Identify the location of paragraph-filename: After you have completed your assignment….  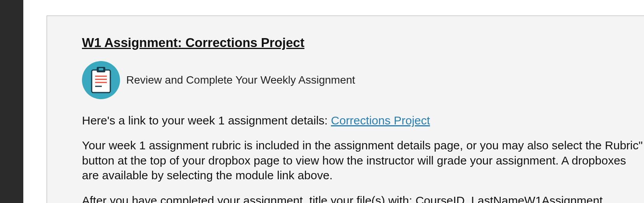
(363, 198).